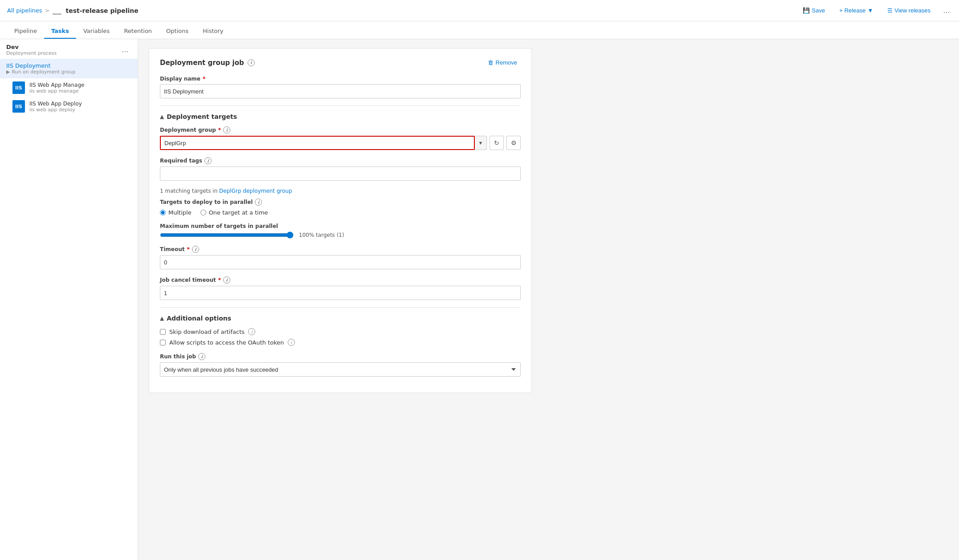  What do you see at coordinates (162, 318) in the screenshot?
I see `additional-options-chevron: ▲` at bounding box center [162, 318].